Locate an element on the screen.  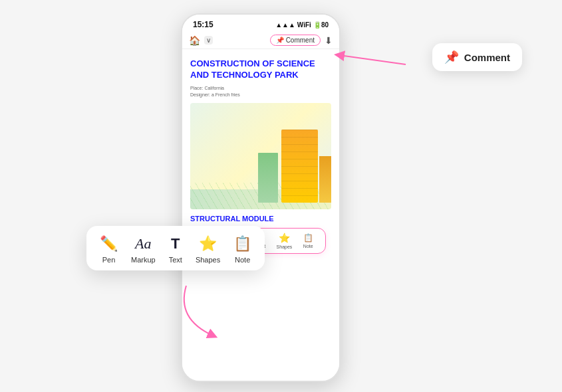
phone-ann-note: 📋 Note is located at coordinates (309, 241).